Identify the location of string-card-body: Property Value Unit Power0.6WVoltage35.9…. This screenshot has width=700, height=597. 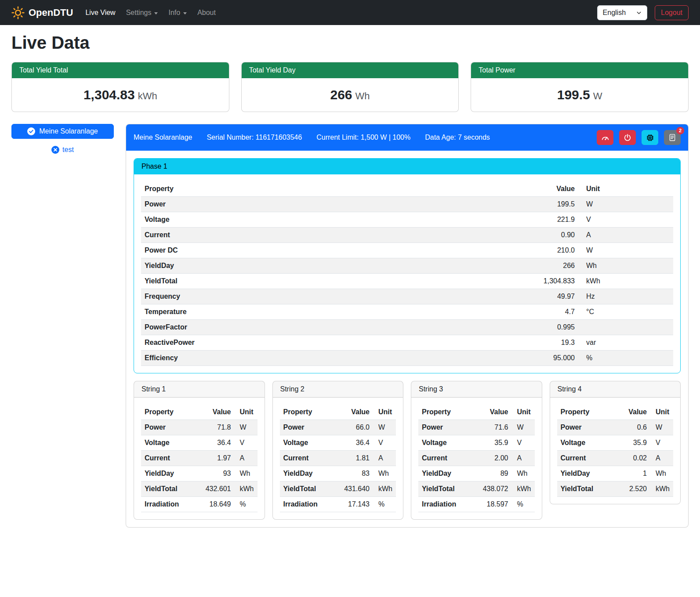
(615, 451).